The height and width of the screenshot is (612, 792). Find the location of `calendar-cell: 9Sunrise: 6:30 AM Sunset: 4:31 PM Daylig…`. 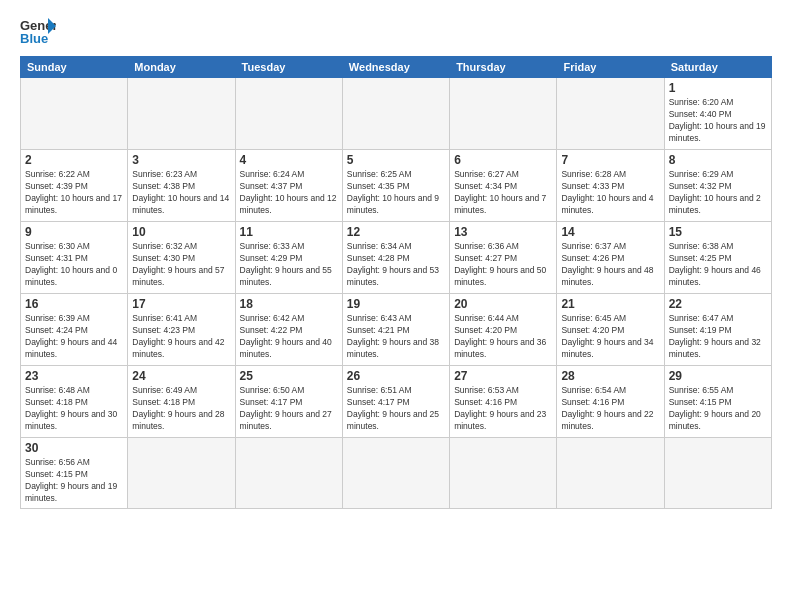

calendar-cell: 9Sunrise: 6:30 AM Sunset: 4:31 PM Daylig… is located at coordinates (74, 258).